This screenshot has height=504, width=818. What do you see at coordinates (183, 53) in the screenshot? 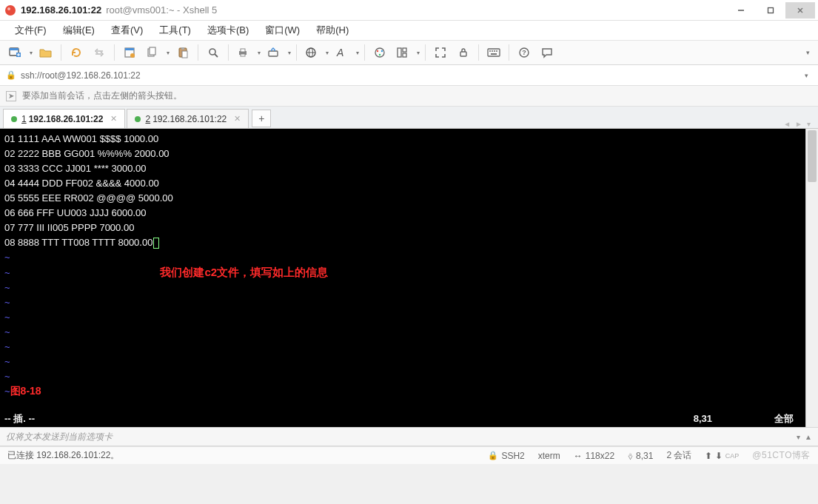
I see `paste-button` at bounding box center [183, 53].